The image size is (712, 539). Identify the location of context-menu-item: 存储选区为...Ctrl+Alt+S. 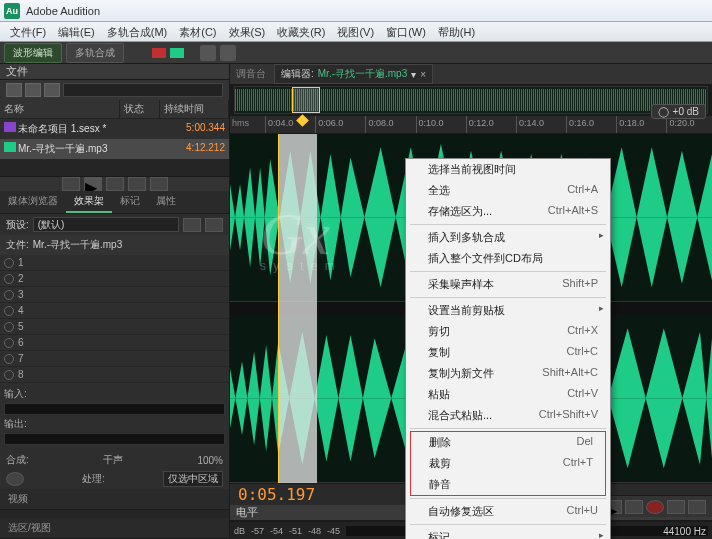
(508, 212).